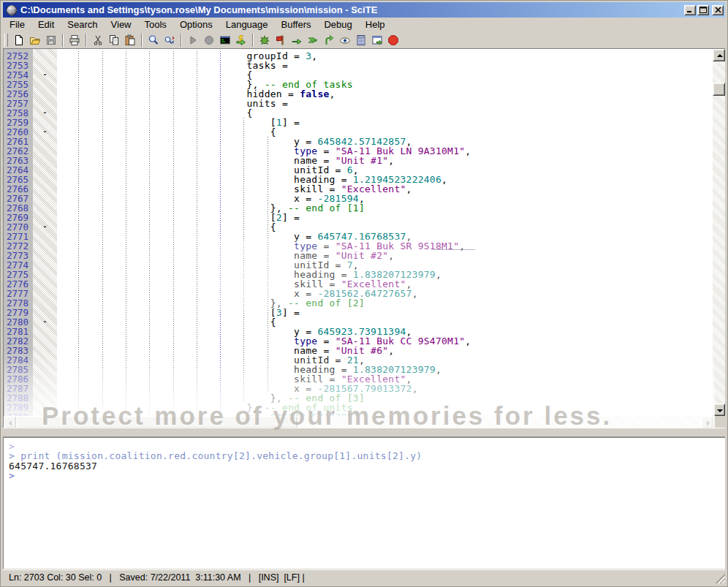 The image size is (728, 587). Describe the element at coordinates (690, 10) in the screenshot. I see `minimize-button` at that location.